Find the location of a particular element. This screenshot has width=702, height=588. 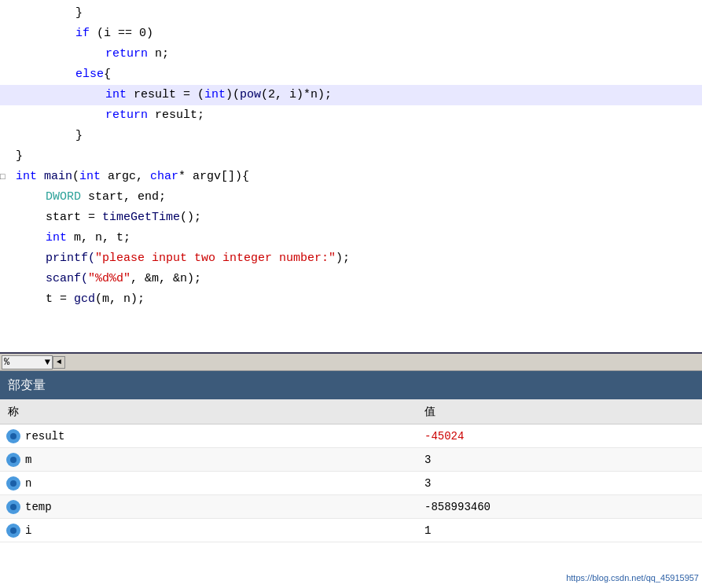

column-name-header: 称 is located at coordinates (208, 412).